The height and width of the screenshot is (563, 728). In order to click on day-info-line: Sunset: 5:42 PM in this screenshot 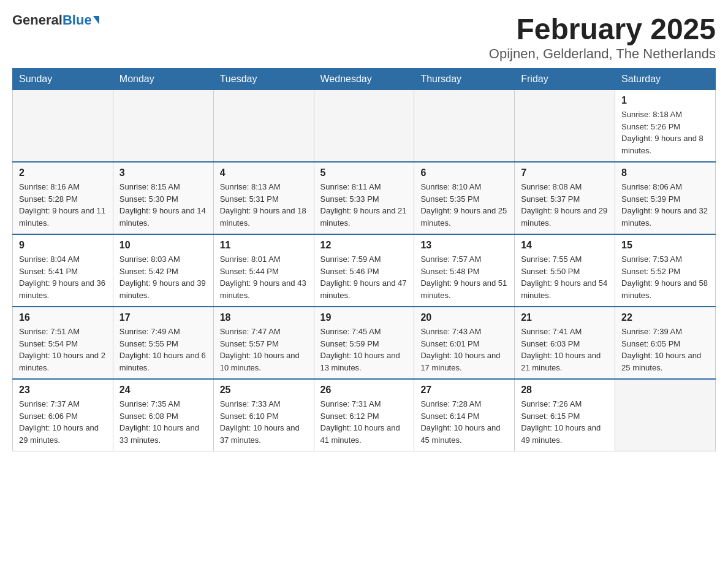, I will do `click(163, 272)`.